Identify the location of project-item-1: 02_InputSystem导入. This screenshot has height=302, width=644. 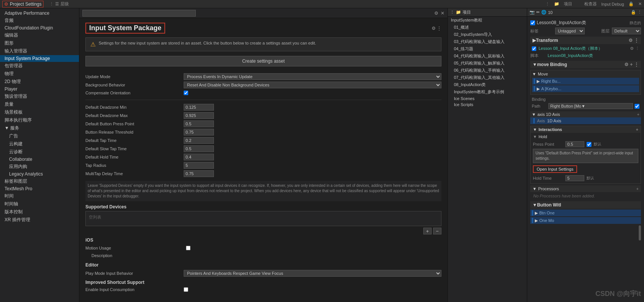
(488, 35).